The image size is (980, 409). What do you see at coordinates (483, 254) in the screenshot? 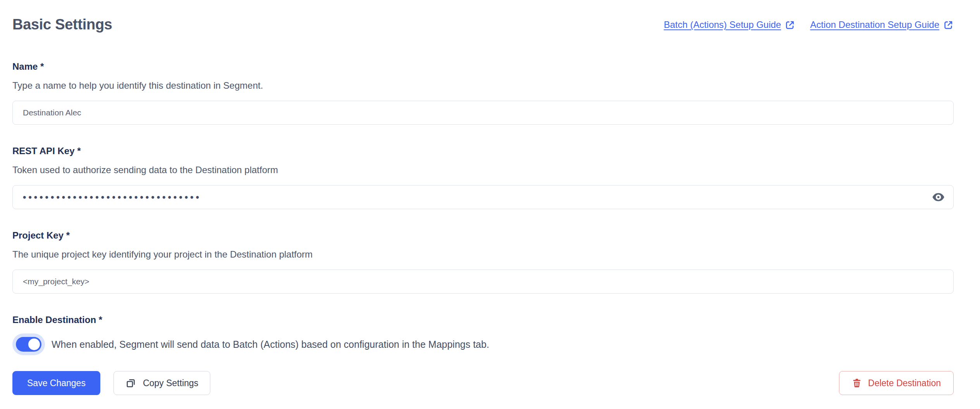
I see `project-key-field-description: The unique project key identifying your …` at bounding box center [483, 254].